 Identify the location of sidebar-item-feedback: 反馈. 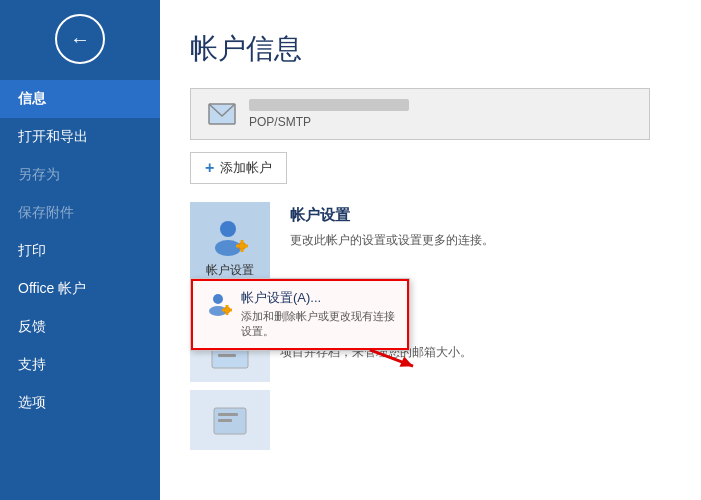
(80, 327).